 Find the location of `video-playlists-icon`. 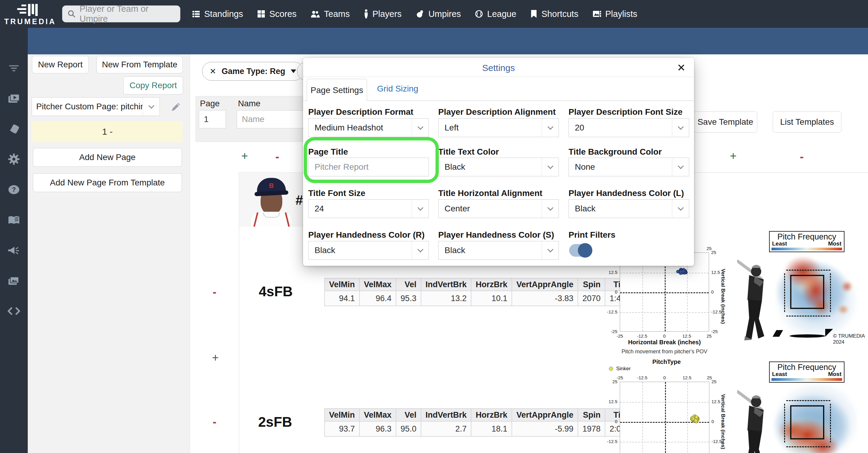

video-playlists-icon is located at coordinates (14, 99).